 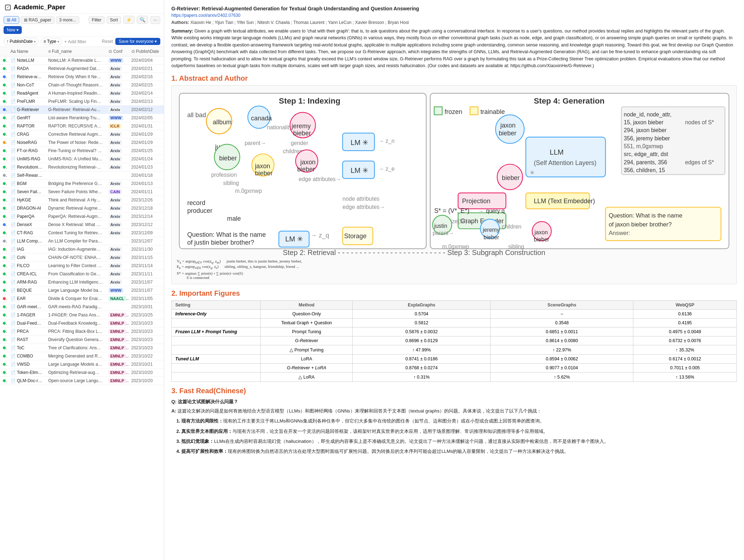 What do you see at coordinates (26, 51) in the screenshot?
I see `col-name: Aa Name` at bounding box center [26, 51].